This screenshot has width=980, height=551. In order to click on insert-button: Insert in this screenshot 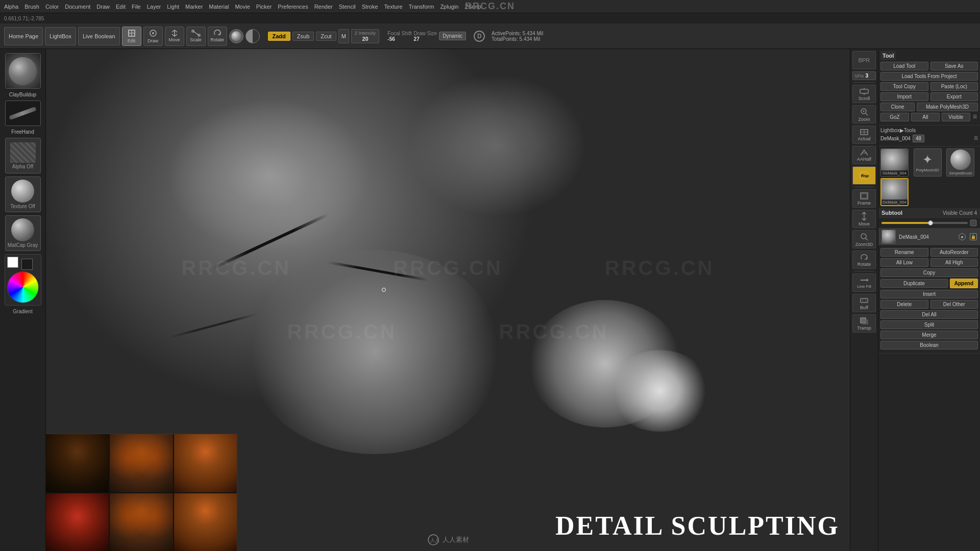, I will do `click(929, 294)`.